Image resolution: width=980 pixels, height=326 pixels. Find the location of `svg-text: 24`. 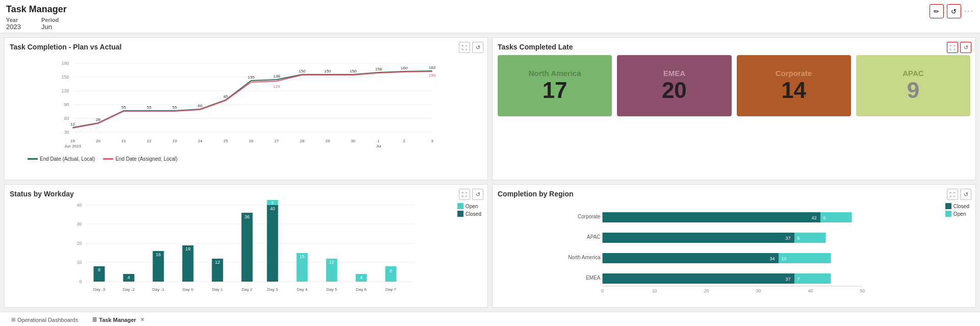

svg-text: 24 is located at coordinates (200, 141).